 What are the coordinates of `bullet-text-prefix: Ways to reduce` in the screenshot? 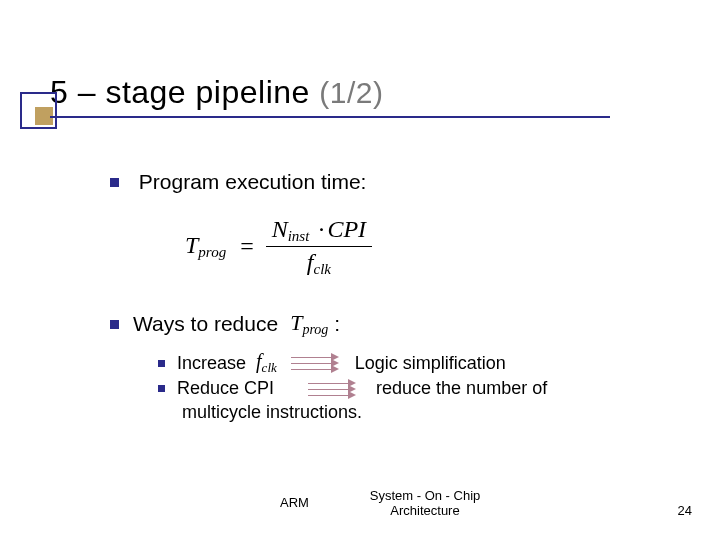 It's located at (206, 324).